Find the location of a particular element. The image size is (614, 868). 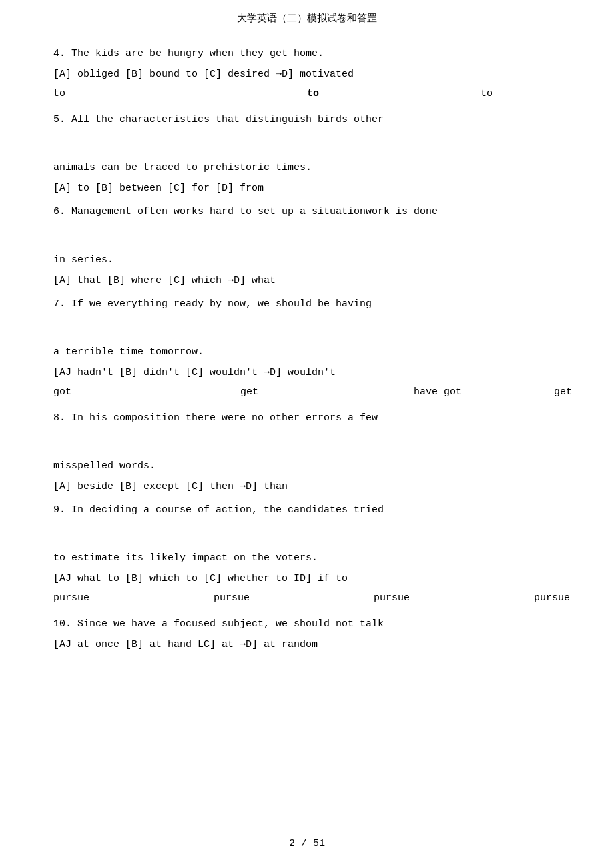

q7-ans-b: get is located at coordinates (294, 392).